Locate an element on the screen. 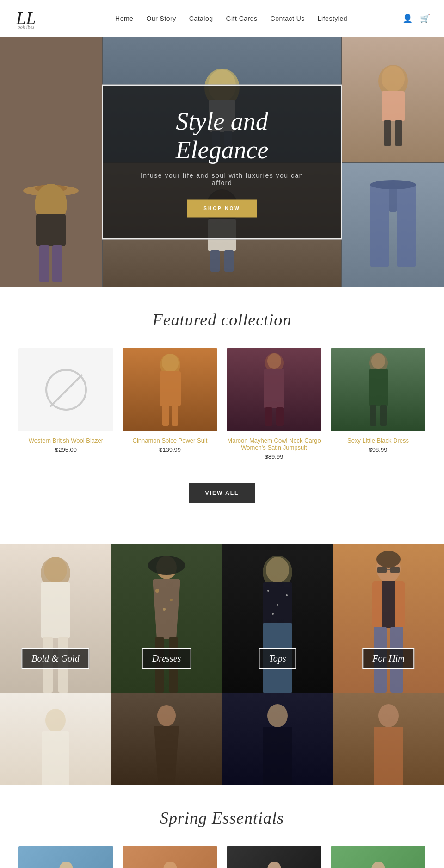 The height and width of the screenshot is (868, 444). spring-card-3: Tropical Destination Shorts in Black $46… is located at coordinates (274, 857).